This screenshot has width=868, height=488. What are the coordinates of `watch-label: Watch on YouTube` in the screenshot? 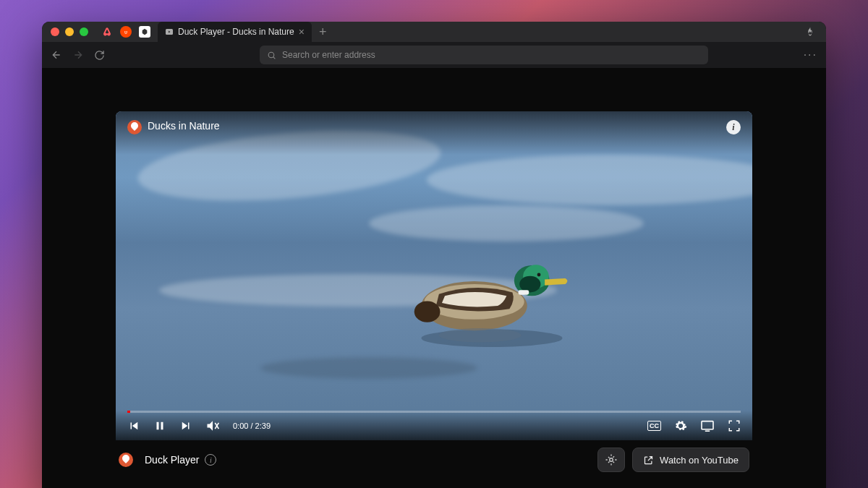 It's located at (699, 460).